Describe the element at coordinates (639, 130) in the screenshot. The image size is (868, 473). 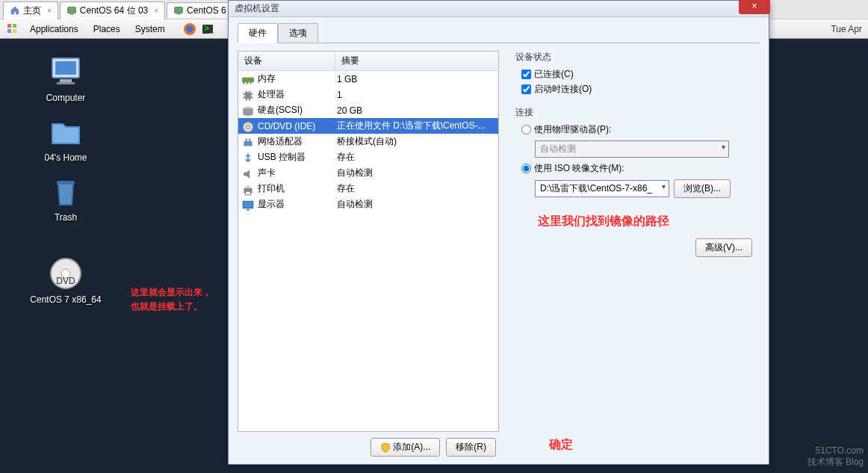
I see `use-physical-radio: 使用物理驱动器(P):` at that location.